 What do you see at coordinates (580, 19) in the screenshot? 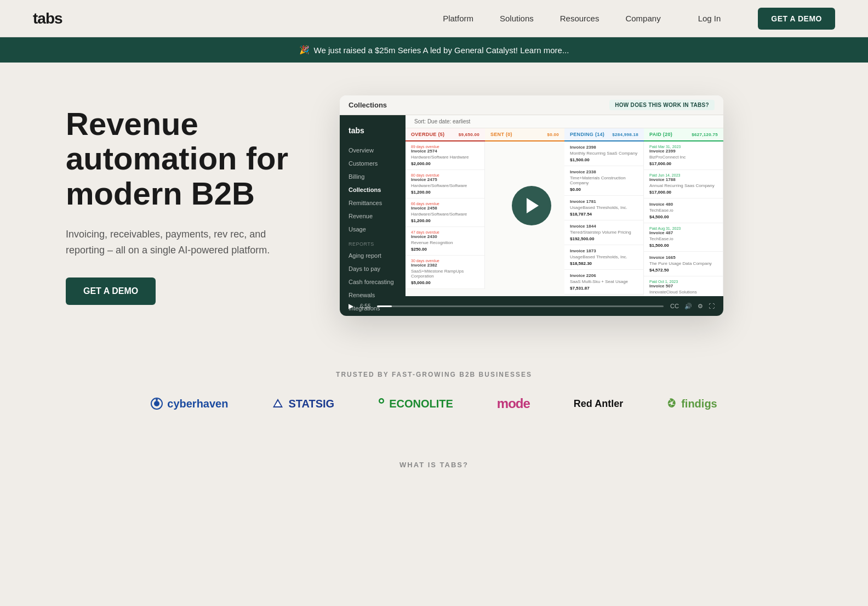
I see `nav-resources: Resources` at bounding box center [580, 19].